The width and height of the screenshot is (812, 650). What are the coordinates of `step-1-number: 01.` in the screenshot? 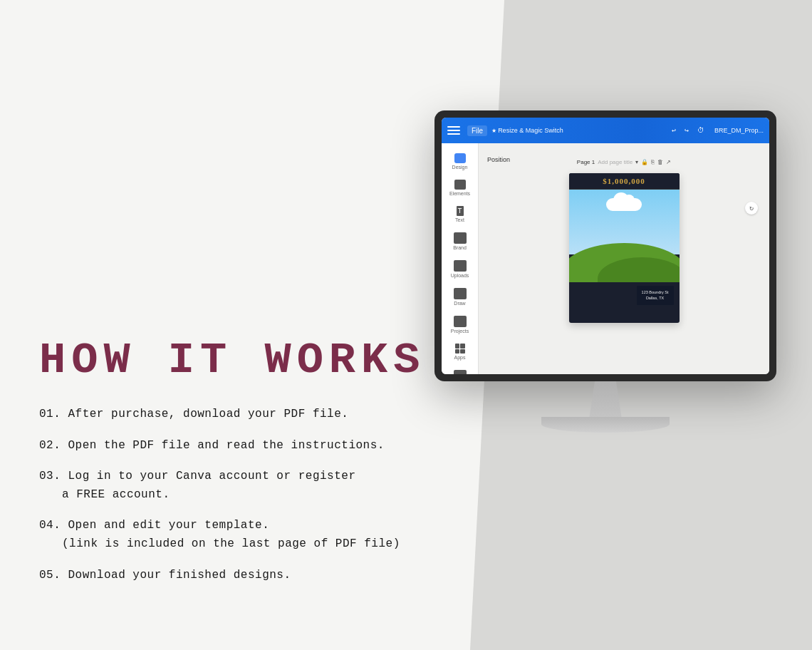 It's located at (50, 414).